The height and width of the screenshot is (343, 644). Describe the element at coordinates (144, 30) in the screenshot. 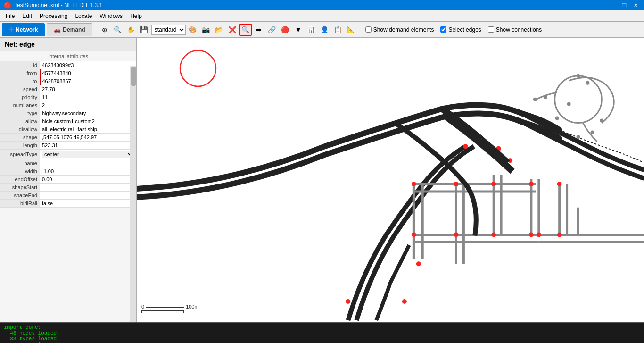

I see `tool-save: 💾` at that location.